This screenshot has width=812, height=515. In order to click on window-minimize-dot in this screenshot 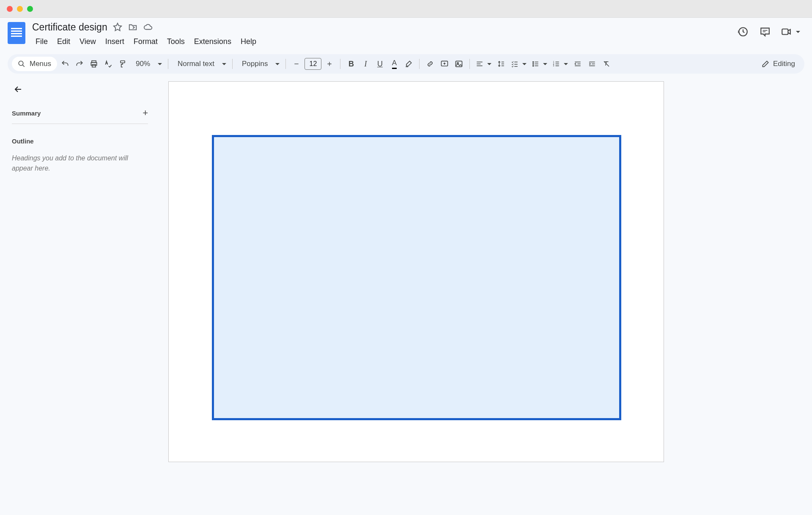, I will do `click(20, 9)`.